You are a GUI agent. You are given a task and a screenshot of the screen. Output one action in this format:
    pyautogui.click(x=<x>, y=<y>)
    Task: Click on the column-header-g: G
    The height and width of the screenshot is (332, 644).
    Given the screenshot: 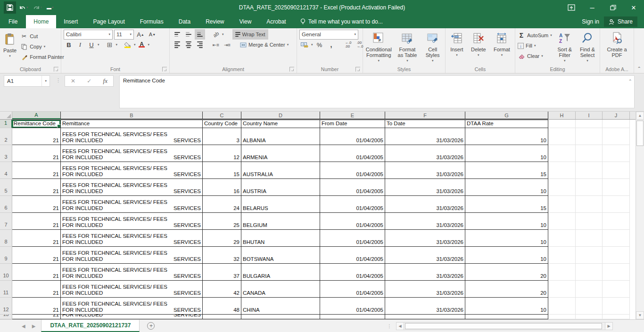 What is the action you would take?
    pyautogui.click(x=507, y=115)
    